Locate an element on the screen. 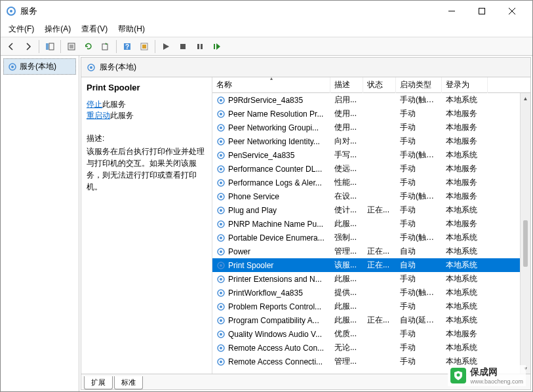 The width and height of the screenshot is (533, 392). properties-button is located at coordinates (71, 47).